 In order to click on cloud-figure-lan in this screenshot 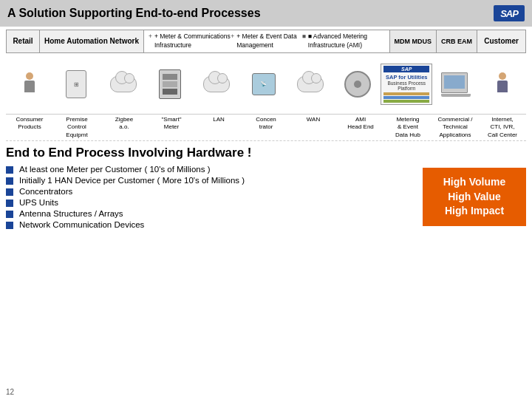, I will do `click(216, 84)`.